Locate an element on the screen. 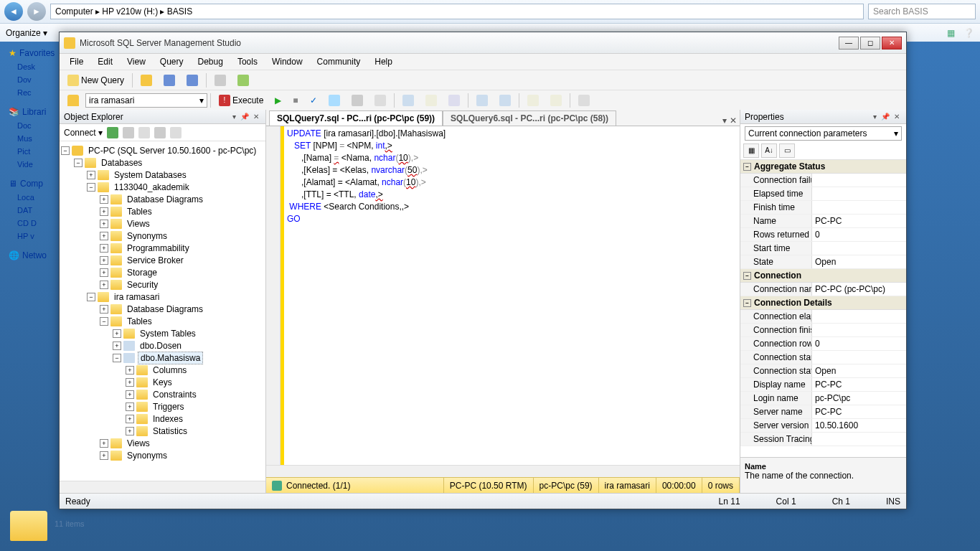 The height and width of the screenshot is (551, 980). nav-back-button: ◄ is located at coordinates (14, 11).